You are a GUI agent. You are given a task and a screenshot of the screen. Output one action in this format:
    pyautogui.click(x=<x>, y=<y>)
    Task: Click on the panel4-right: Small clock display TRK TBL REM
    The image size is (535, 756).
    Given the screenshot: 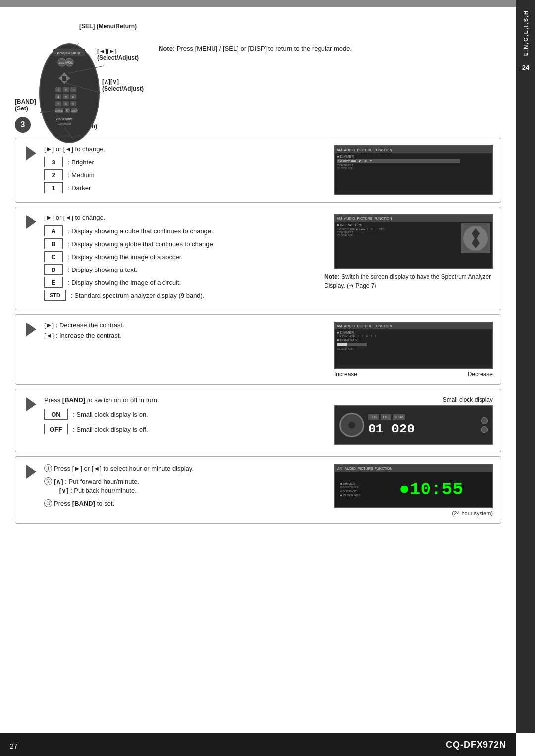 What is the action you would take?
    pyautogui.click(x=409, y=421)
    